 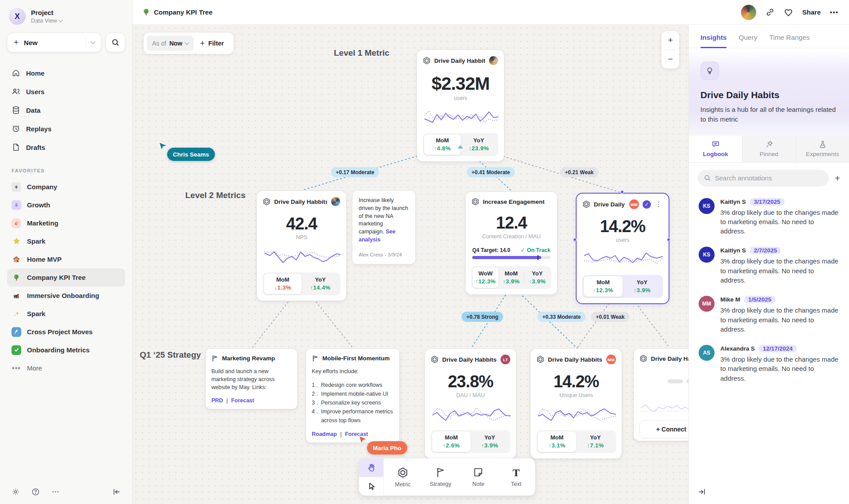 What do you see at coordinates (371, 486) in the screenshot?
I see `select-tool-button` at bounding box center [371, 486].